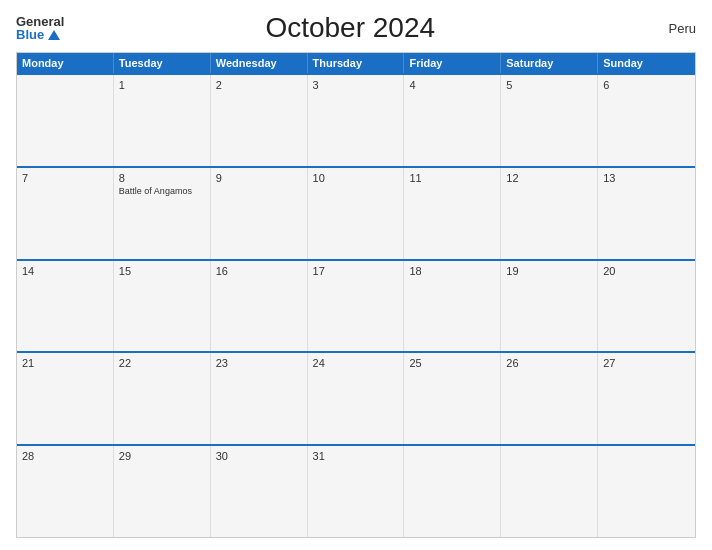 The height and width of the screenshot is (550, 712). What do you see at coordinates (66, 214) in the screenshot?
I see `day-cell-w2-mon: 7` at bounding box center [66, 214].